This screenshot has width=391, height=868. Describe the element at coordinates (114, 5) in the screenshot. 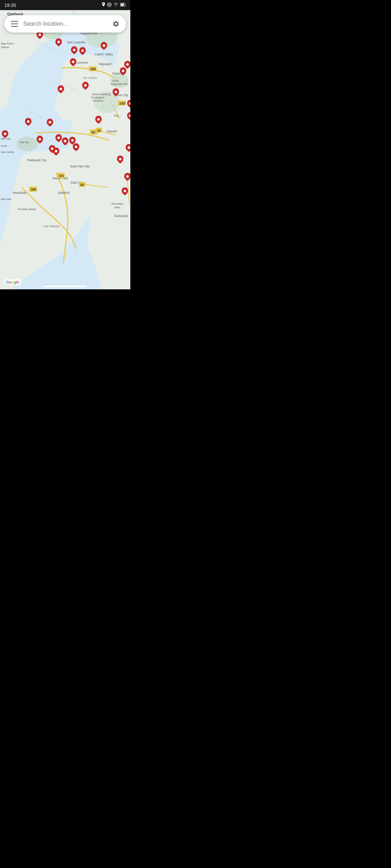

I see `status-icons` at that location.